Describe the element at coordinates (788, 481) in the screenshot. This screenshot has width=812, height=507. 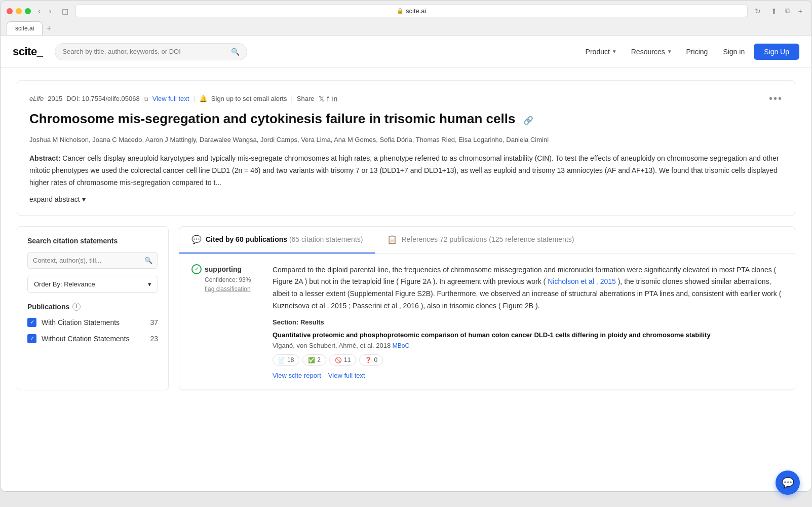
I see `chat-bubble: 💬` at that location.